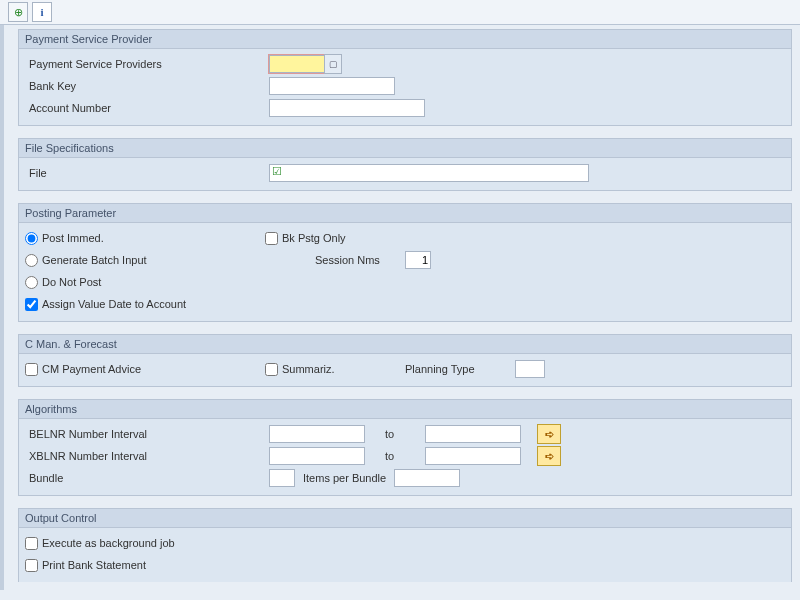 The width and height of the screenshot is (800, 600). I want to click on label-bundle: Bundle, so click(147, 478).